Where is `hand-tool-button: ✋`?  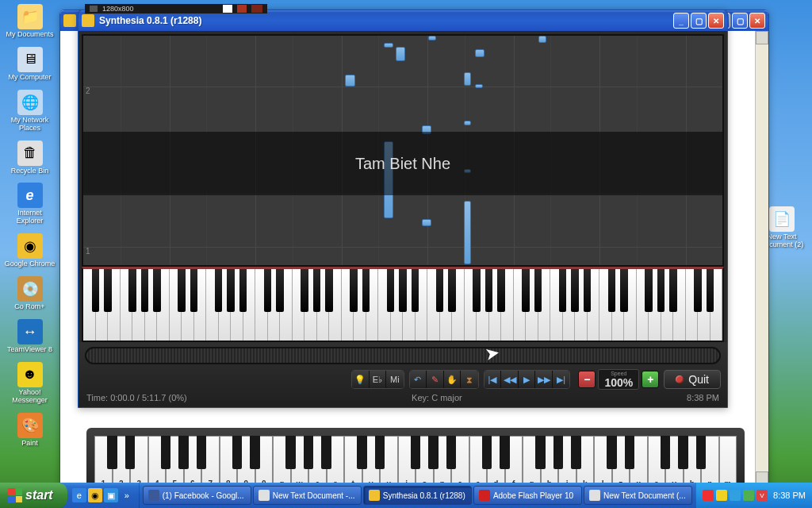 hand-tool-button: ✋ is located at coordinates (453, 379).